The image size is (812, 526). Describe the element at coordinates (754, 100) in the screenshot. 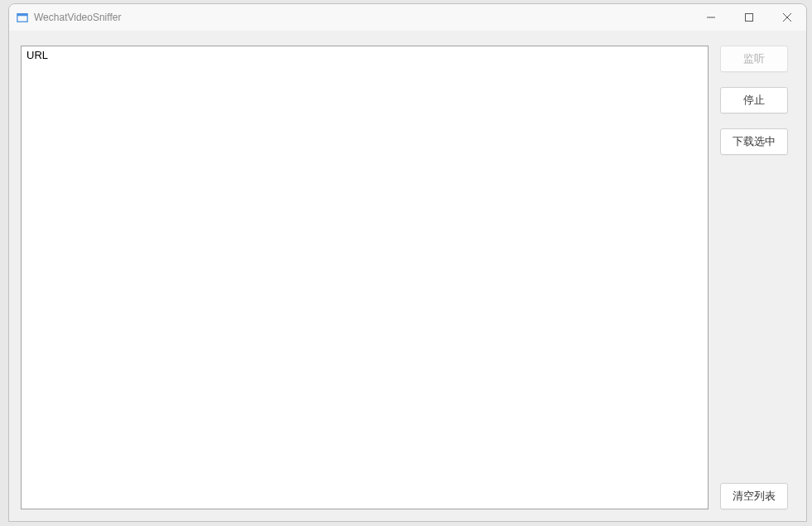

I see `stop-button: 停止` at that location.